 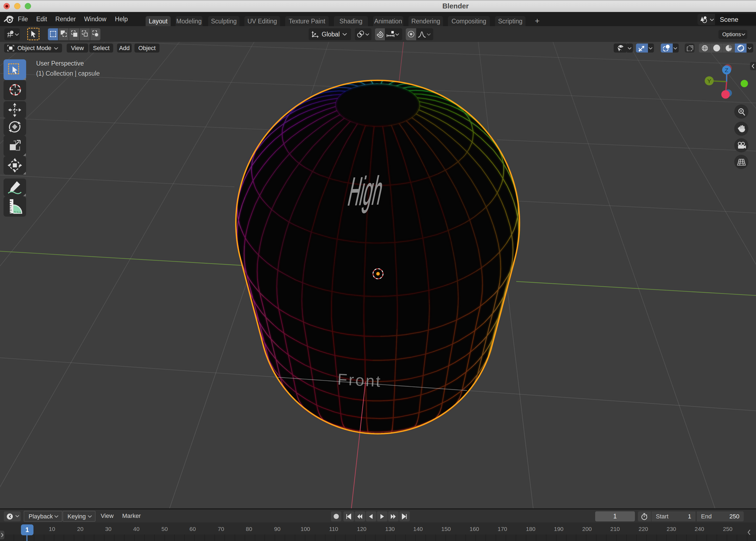 I want to click on svg-text: Z, so click(x=727, y=70).